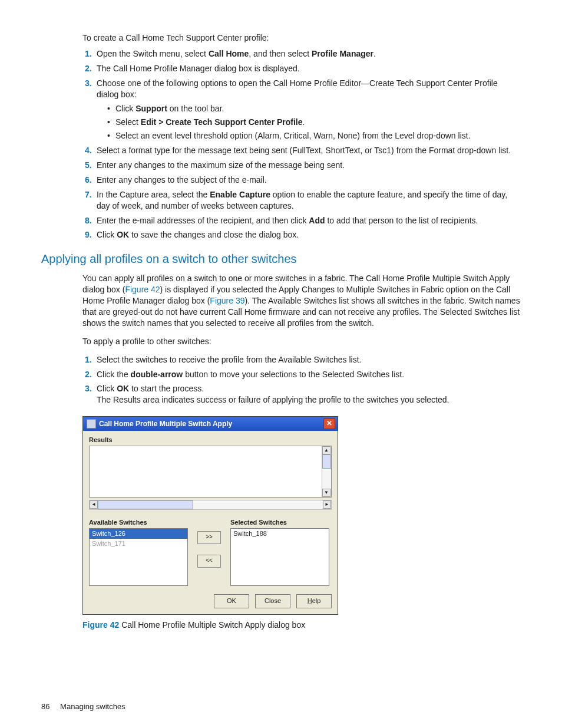 Image resolution: width=562 pixels, height=728 pixels. Describe the element at coordinates (314, 601) in the screenshot. I see `help-button: Help` at that location.